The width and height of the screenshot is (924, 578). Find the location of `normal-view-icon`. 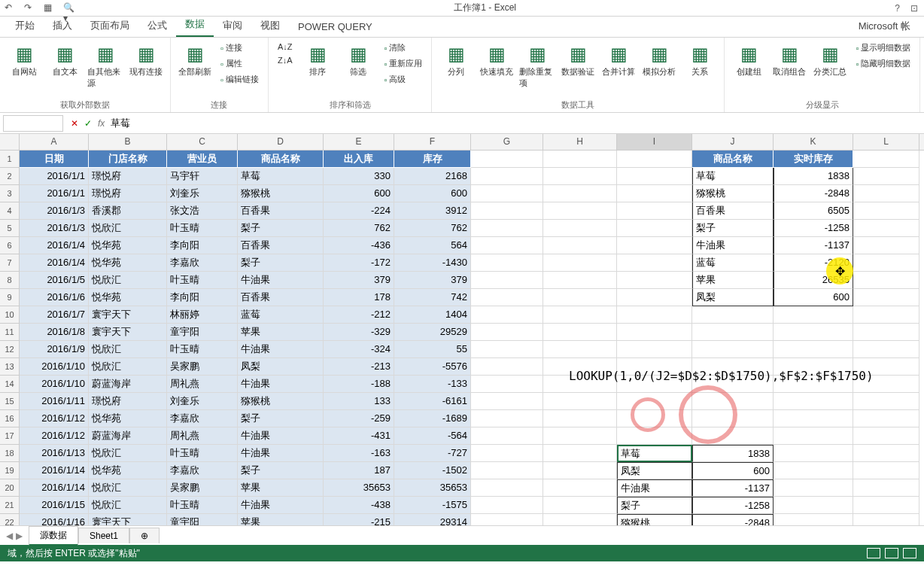

normal-view-icon is located at coordinates (874, 553).